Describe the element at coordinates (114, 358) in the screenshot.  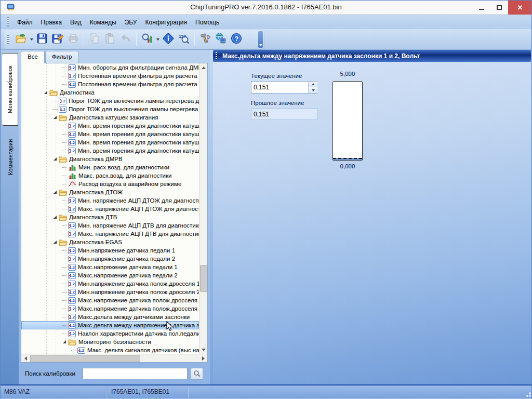
I see `horizontal-scrollbar` at that location.